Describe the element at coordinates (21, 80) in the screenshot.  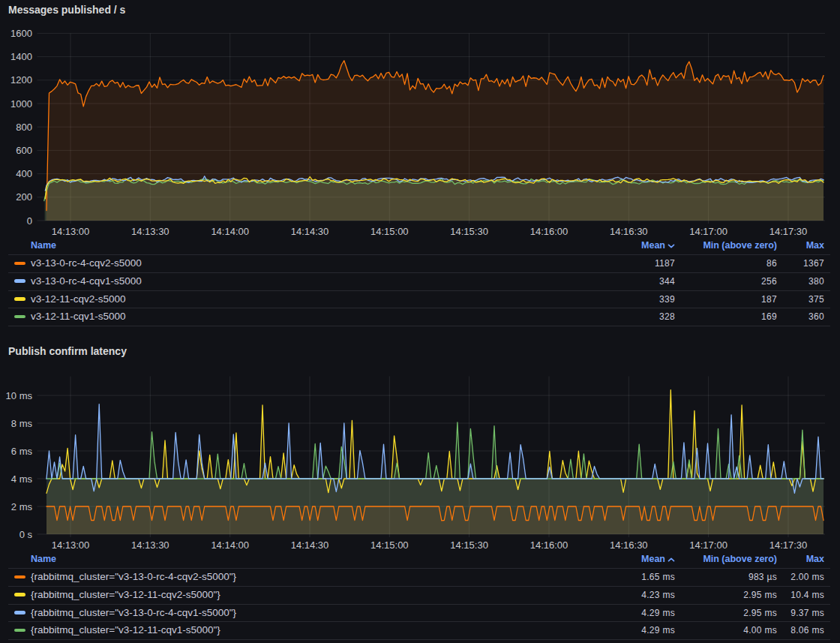
I see `svg-text: 1200` at that location.